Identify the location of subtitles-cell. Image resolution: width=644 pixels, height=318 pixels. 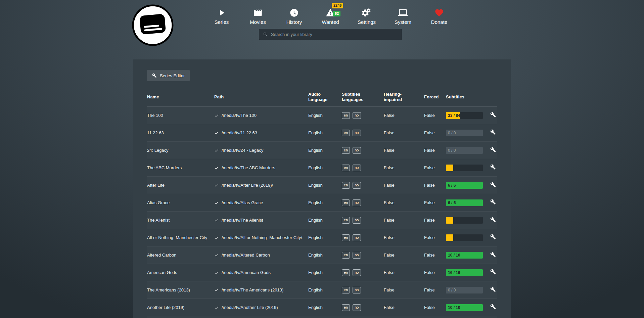
(468, 238).